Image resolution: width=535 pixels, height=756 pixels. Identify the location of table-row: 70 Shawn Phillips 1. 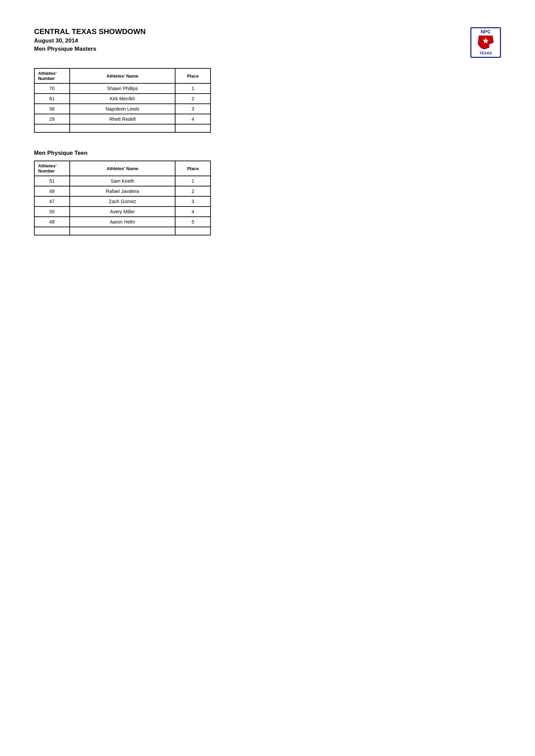
(122, 88).